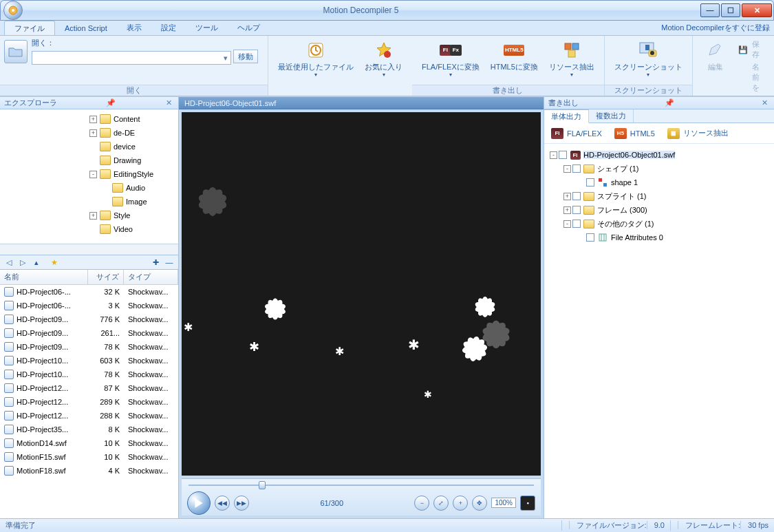 The image size is (774, 532). What do you see at coordinates (89, 416) in the screenshot?
I see `table-row: HD-Project12...288 KShockwav...` at bounding box center [89, 416].